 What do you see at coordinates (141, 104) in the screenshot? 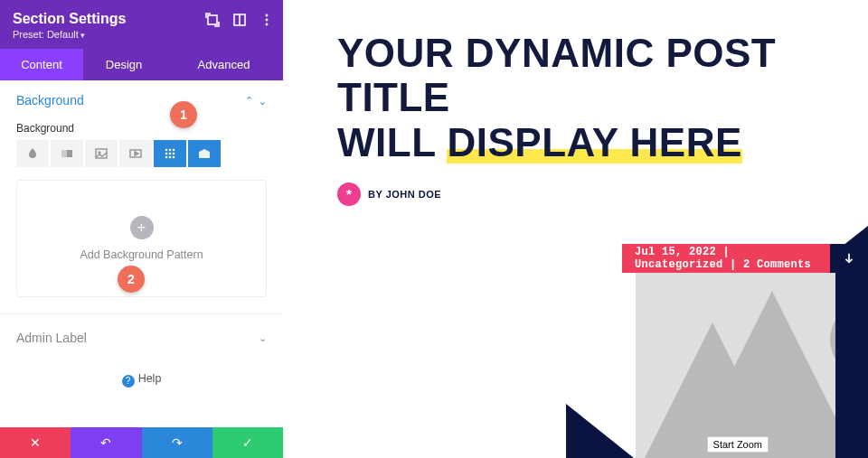
I see `background-toggle: Background ⌃⌃` at bounding box center [141, 104].